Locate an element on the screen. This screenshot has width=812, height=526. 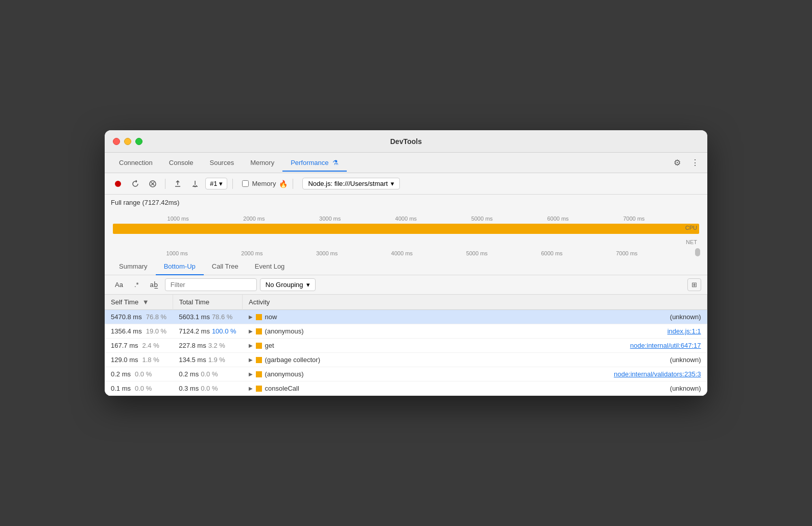
title-bar: DevTools is located at coordinates (406, 141).